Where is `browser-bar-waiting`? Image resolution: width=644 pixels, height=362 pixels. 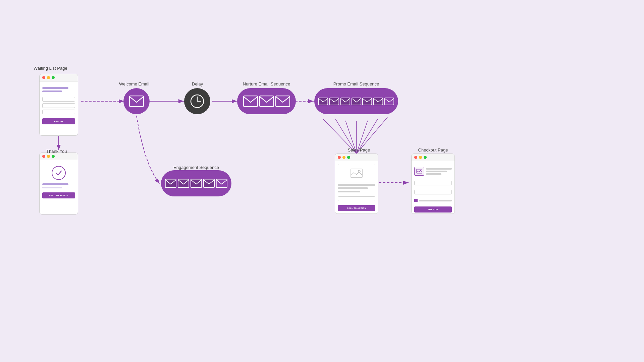
browser-bar-waiting is located at coordinates (59, 78).